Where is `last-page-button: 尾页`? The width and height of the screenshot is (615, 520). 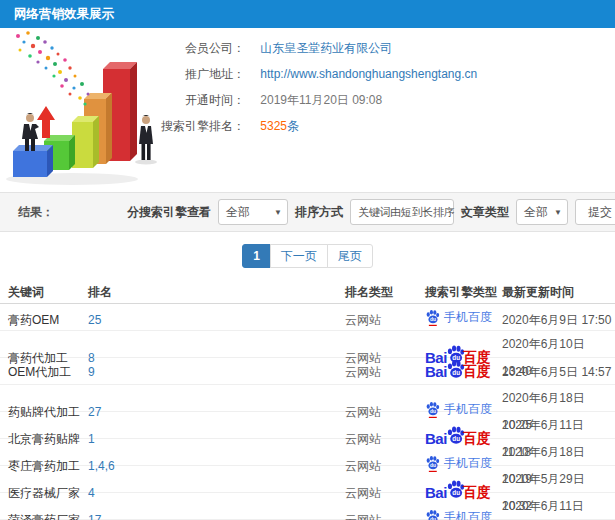 last-page-button: 尾页 is located at coordinates (350, 256).